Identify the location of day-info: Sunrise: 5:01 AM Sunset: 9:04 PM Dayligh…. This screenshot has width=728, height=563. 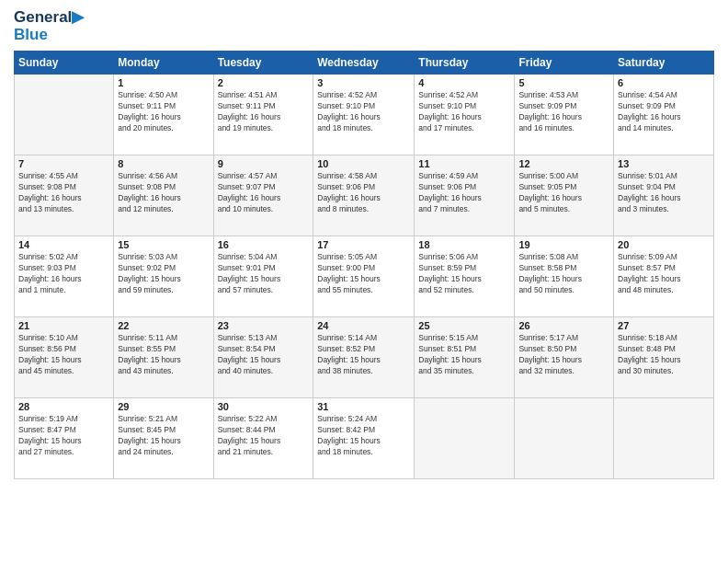
(664, 193).